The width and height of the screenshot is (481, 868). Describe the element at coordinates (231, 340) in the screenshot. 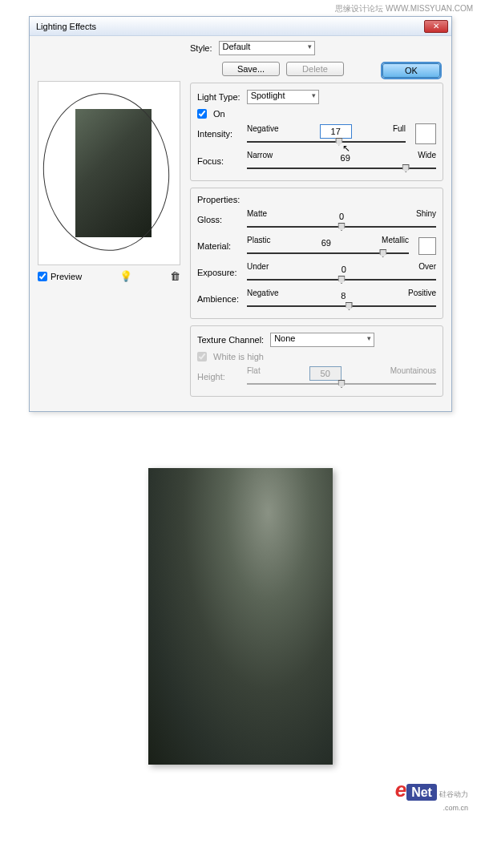

I see `texture-channel-label: Texture Channel:` at that location.